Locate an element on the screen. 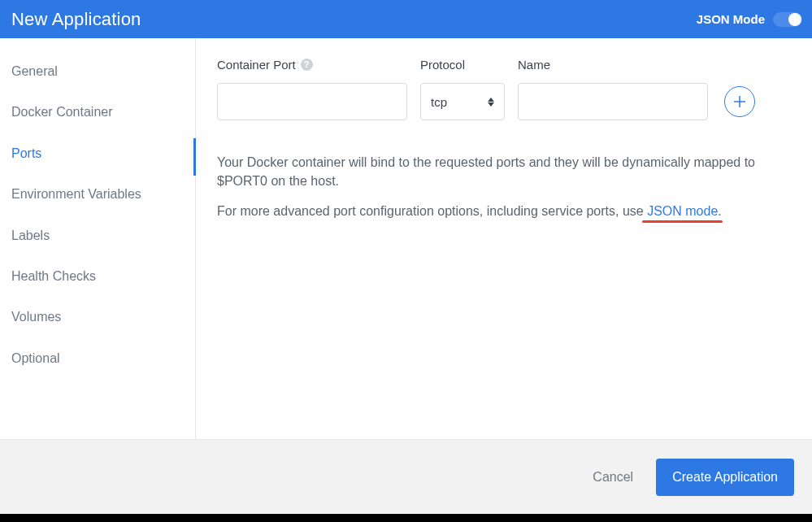  json-mode-toggle is located at coordinates (788, 20).